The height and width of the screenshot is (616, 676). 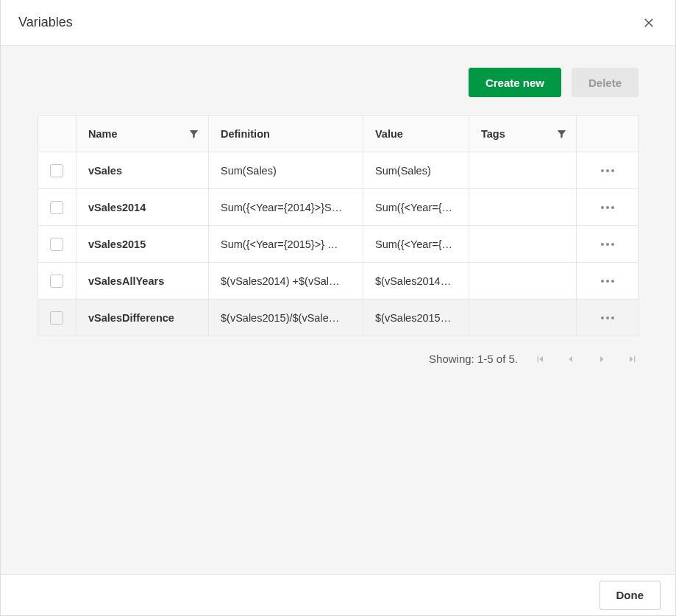 What do you see at coordinates (416, 281) in the screenshot?
I see `cell-value: $(vSales2014…` at bounding box center [416, 281].